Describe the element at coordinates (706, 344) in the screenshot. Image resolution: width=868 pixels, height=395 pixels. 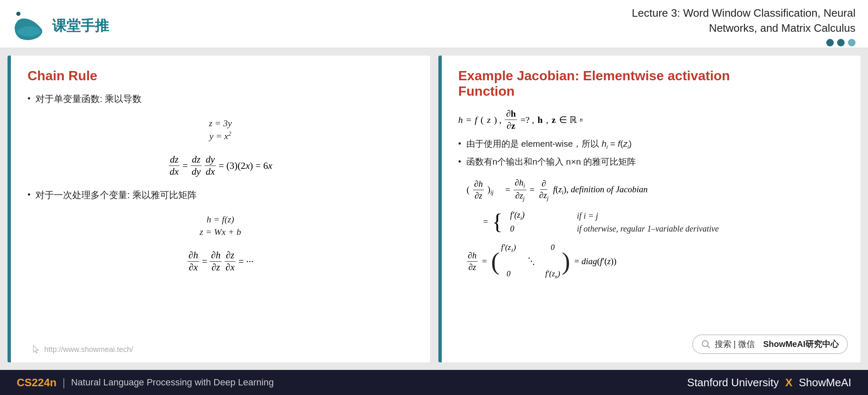
I see `search-icon` at that location.